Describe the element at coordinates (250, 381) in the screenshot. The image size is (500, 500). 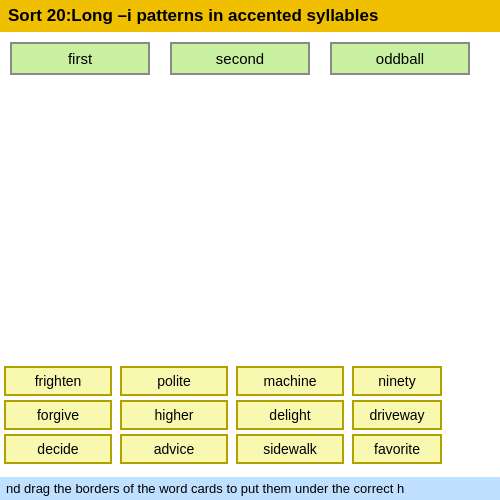
I see `word-row-1: frighten polite machine ninety` at that location.